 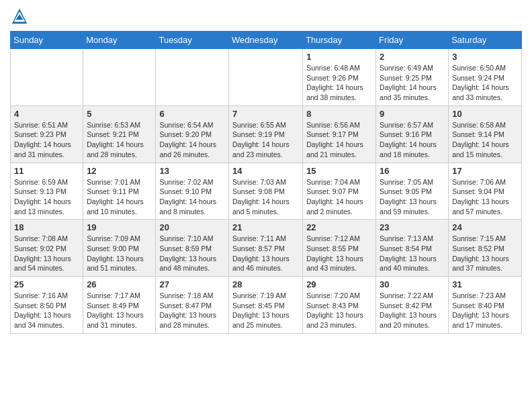 What do you see at coordinates (266, 78) in the screenshot?
I see `calendar-week-1: 1Sunrise: 6:48 AM Sunset: 9:26 PM Daylig…` at bounding box center [266, 78].